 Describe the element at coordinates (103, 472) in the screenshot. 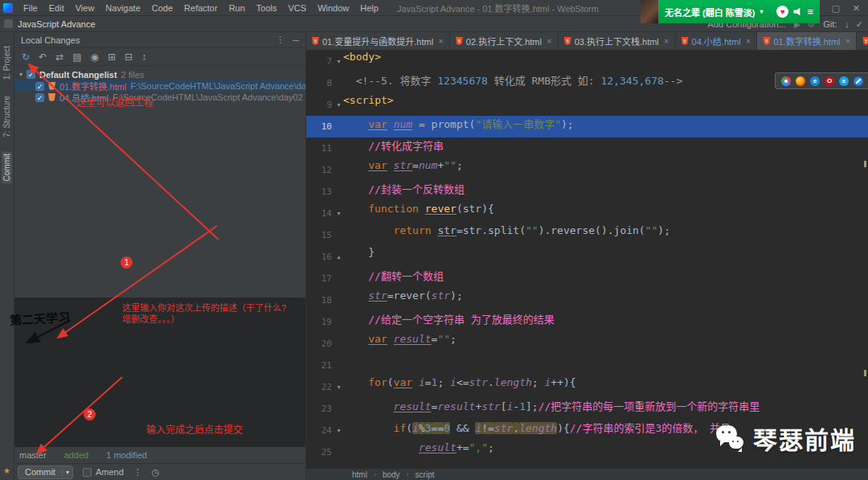

I see `amend-checkbox: Amend` at that location.